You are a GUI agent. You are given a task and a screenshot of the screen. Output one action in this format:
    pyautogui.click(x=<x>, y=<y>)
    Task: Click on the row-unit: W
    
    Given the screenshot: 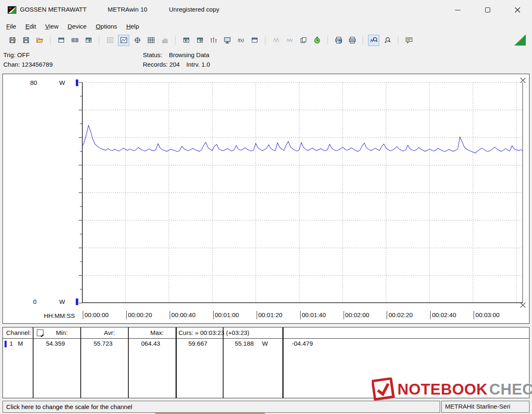 What is the action you would take?
    pyautogui.click(x=265, y=344)
    